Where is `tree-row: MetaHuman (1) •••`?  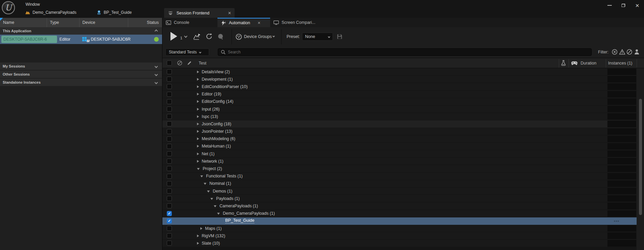 tree-row: MetaHuman (1) ••• is located at coordinates (403, 147).